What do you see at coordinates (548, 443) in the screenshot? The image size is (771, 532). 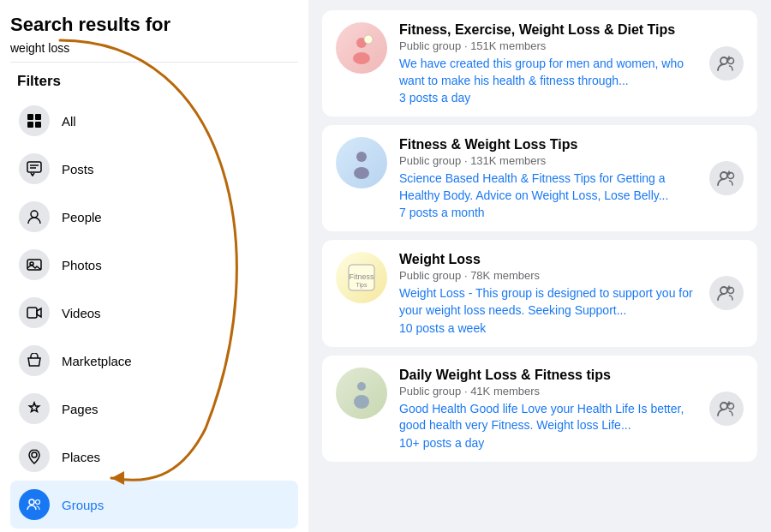 I see `result-activity-4: 10+ posts a day` at bounding box center [548, 443].